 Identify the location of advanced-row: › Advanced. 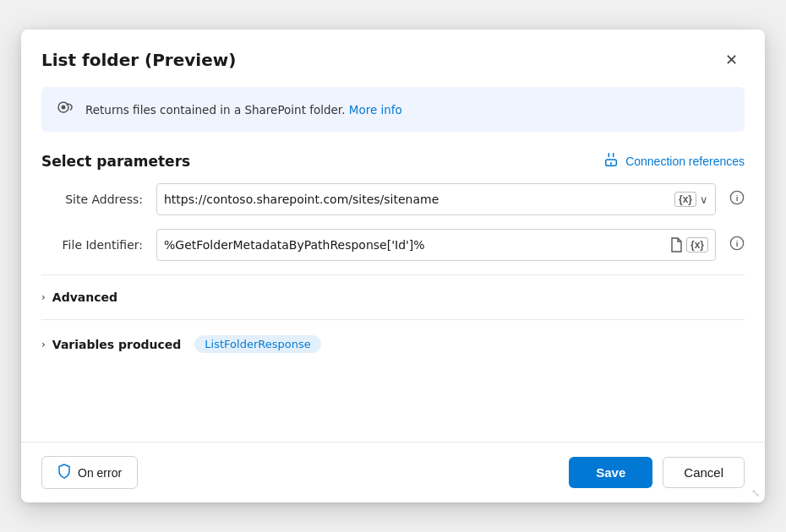
(393, 297).